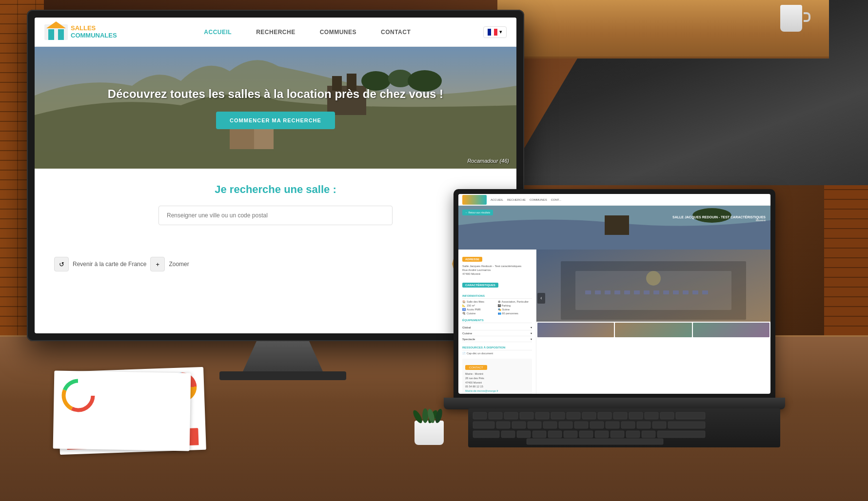  What do you see at coordinates (791, 19) in the screenshot?
I see `mug-body` at bounding box center [791, 19].